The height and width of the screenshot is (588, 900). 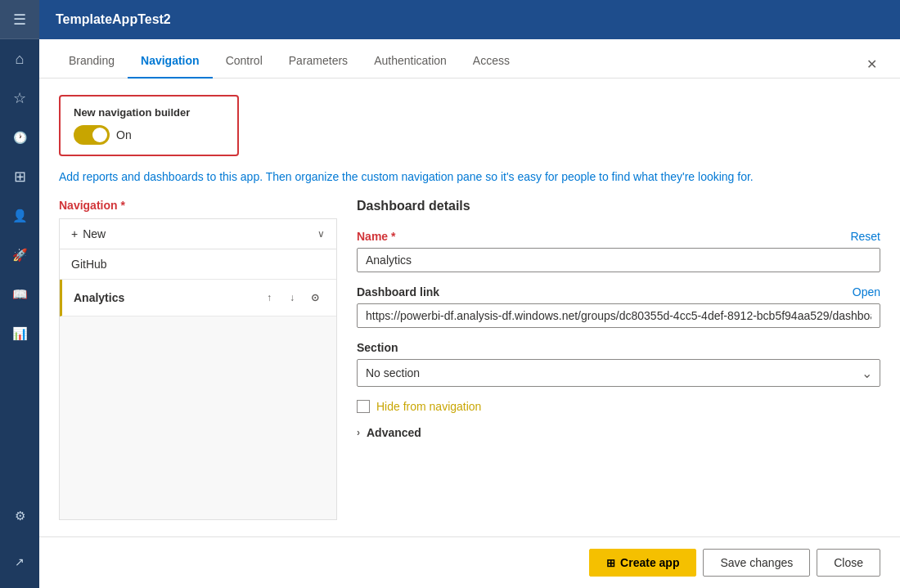 I want to click on new-button-label: New, so click(x=94, y=234).